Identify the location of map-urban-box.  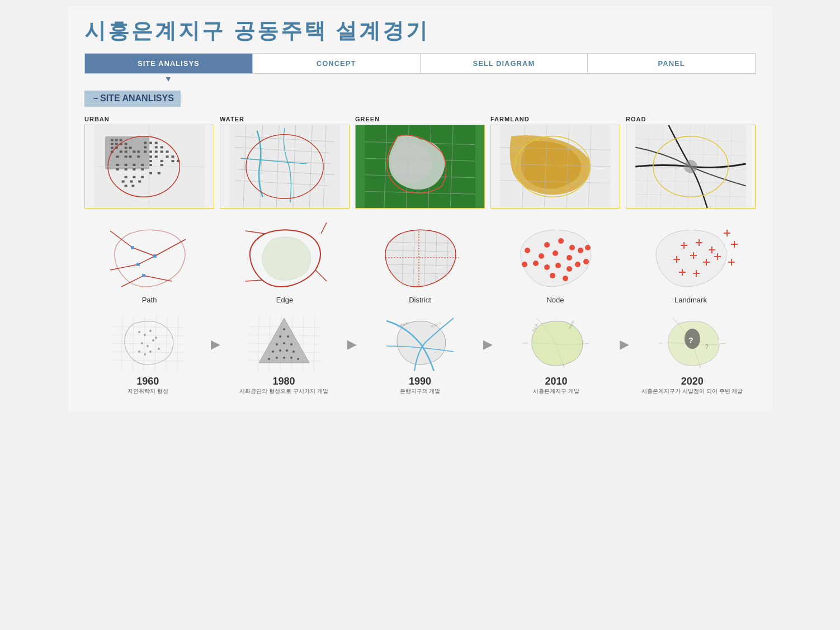
(149, 167).